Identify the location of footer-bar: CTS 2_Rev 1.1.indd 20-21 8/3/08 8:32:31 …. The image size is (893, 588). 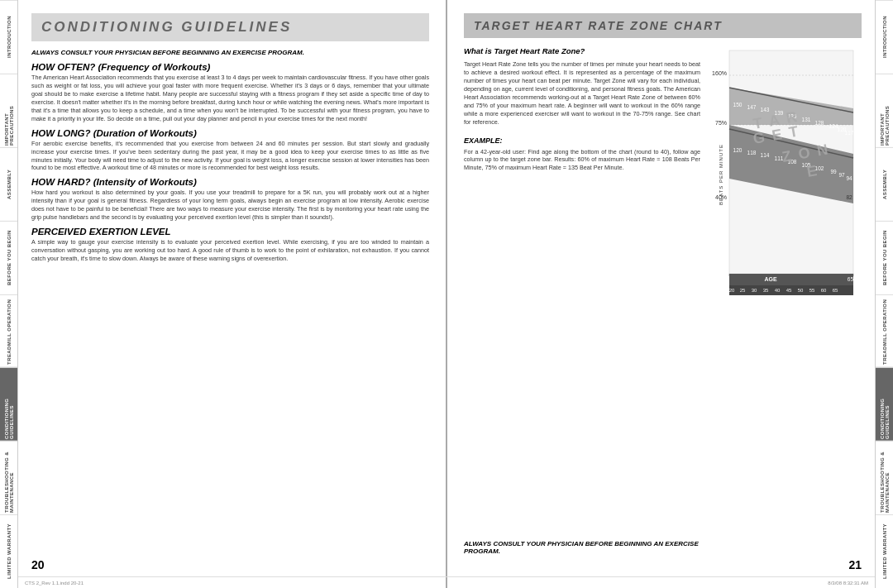
(446, 582).